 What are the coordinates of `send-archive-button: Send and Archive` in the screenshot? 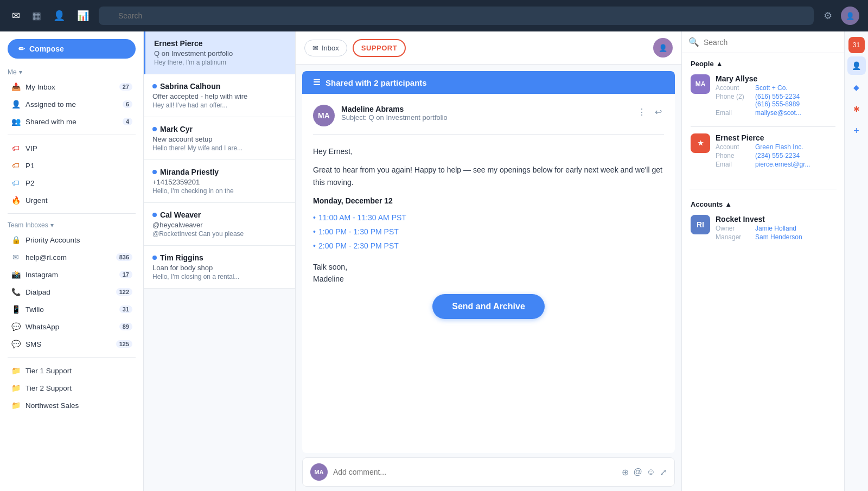 It's located at (488, 307).